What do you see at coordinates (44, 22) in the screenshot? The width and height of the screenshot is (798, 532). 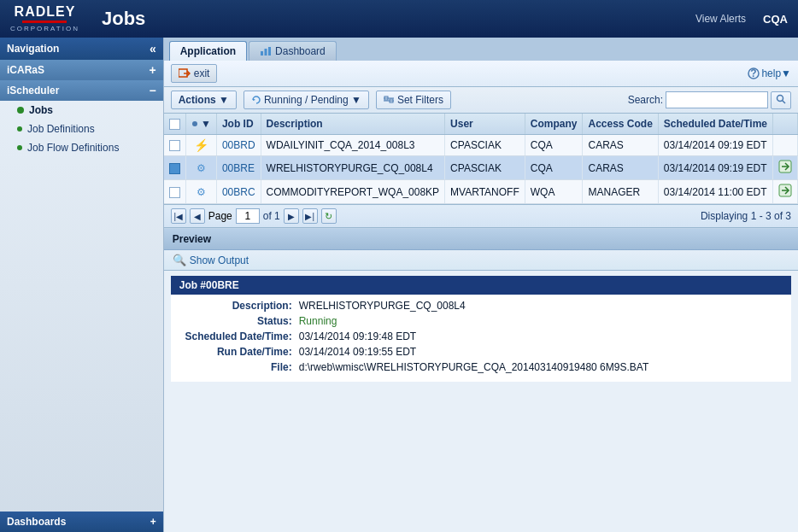 I see `brand-bar` at bounding box center [44, 22].